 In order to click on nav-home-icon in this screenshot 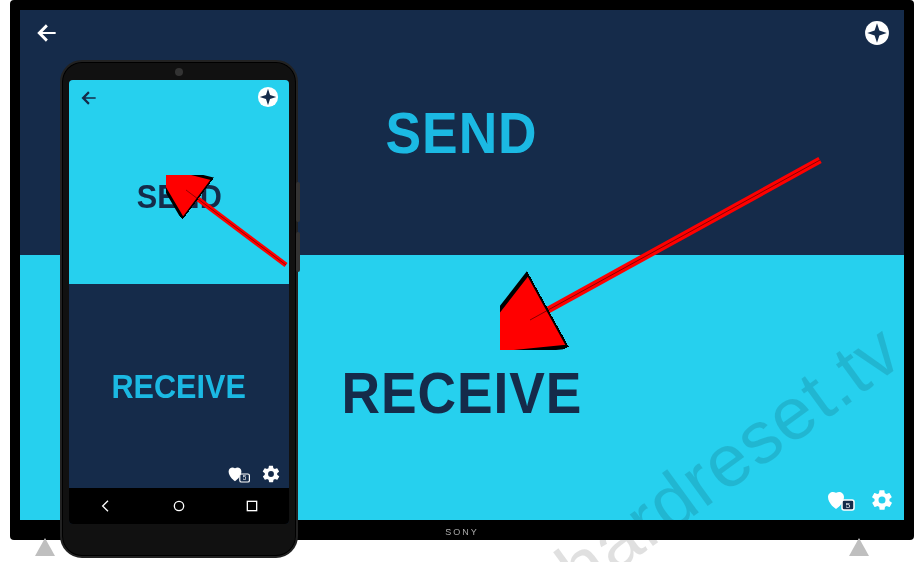, I will do `click(179, 506)`.